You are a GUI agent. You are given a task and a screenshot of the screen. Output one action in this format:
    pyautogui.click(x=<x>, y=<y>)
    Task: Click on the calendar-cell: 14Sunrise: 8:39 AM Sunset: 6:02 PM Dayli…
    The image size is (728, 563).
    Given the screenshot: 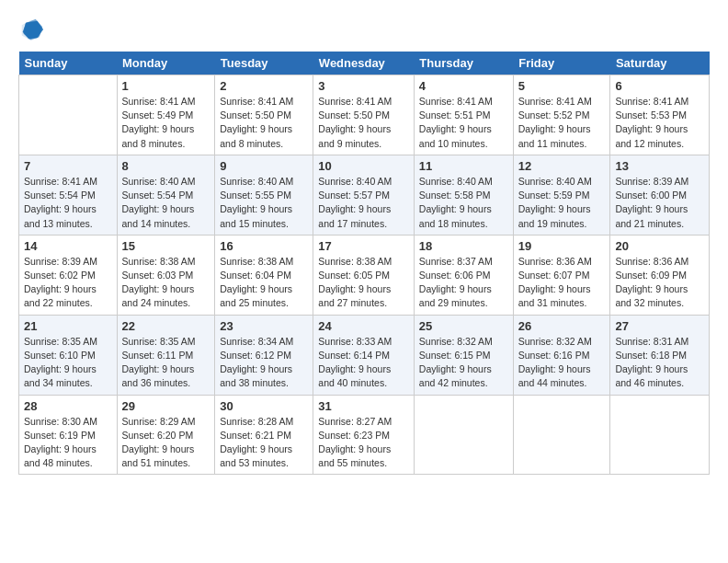 What is the action you would take?
    pyautogui.click(x=68, y=274)
    